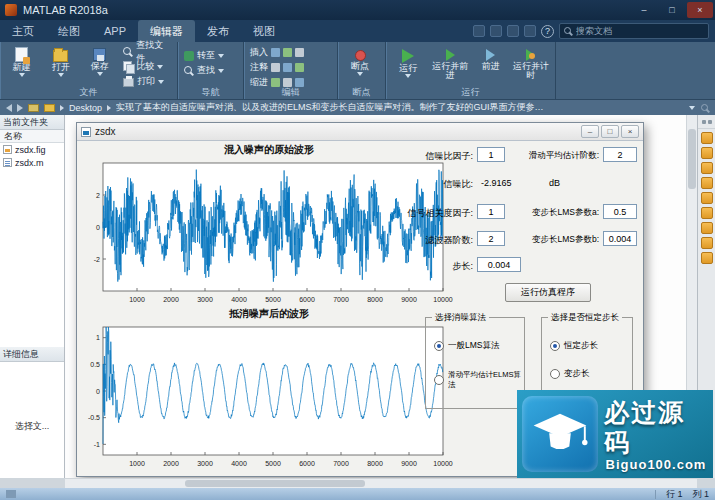 Image resolution: width=715 pixels, height=500 pixels. I want to click on back-icon, so click(9, 108).